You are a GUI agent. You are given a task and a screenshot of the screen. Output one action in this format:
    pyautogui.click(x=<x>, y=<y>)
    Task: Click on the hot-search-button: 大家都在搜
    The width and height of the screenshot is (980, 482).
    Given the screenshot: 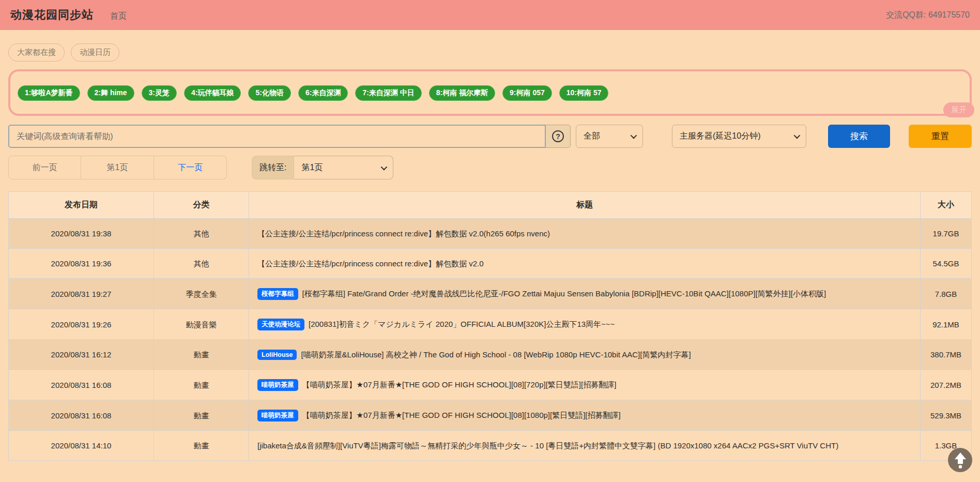 What is the action you would take?
    pyautogui.click(x=36, y=53)
    